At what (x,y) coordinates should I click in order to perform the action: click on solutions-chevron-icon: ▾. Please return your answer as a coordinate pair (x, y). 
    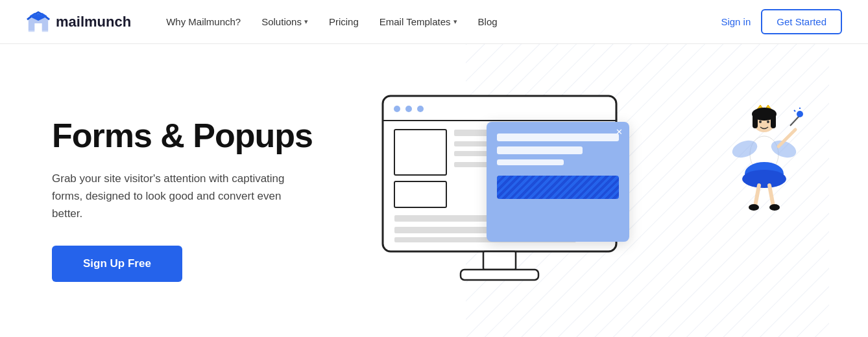
    Looking at the image, I should click on (306, 22).